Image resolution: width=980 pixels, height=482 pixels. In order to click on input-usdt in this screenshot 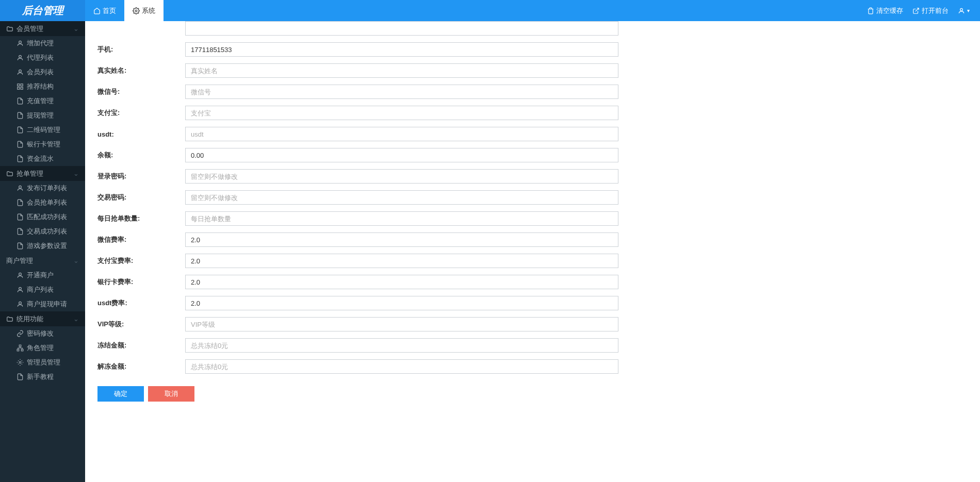, I will do `click(402, 134)`.